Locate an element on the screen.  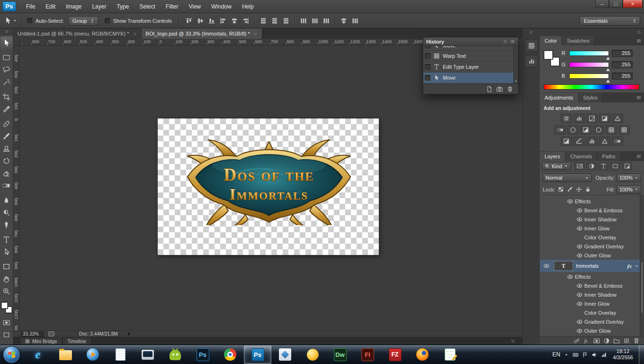
tool-quick-selection is located at coordinates (7, 82).